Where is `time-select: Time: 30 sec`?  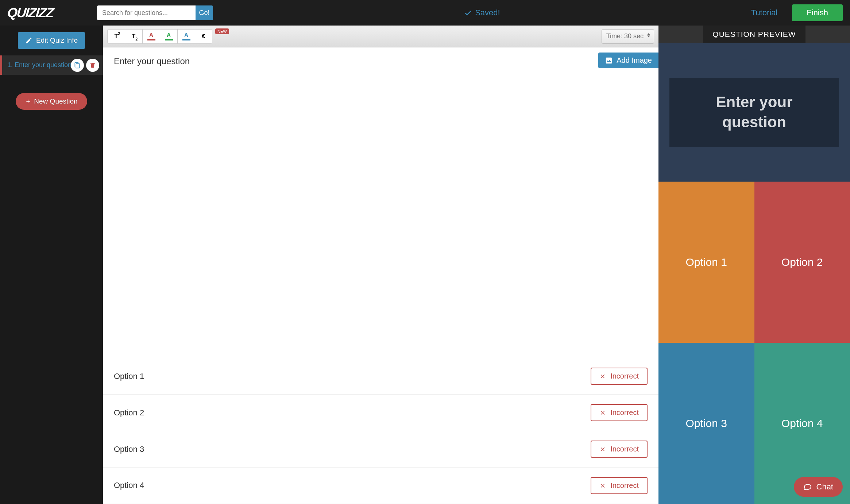 time-select: Time: 30 sec is located at coordinates (628, 36).